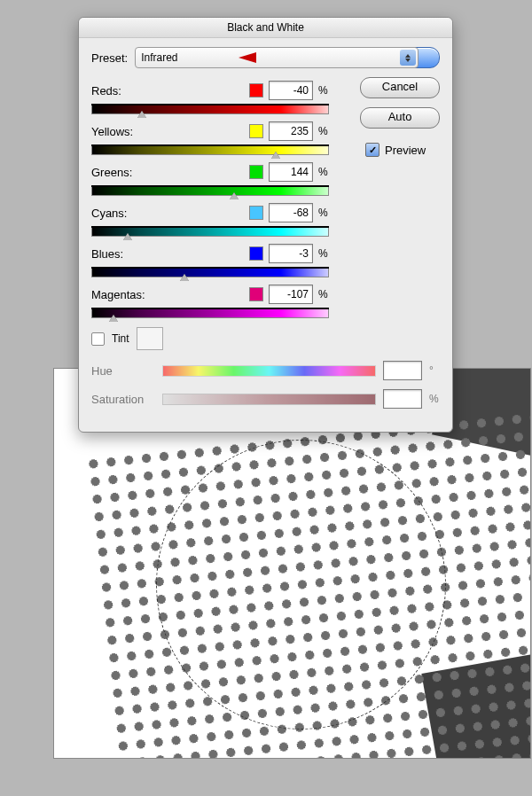 The height and width of the screenshot is (796, 532). What do you see at coordinates (247, 58) in the screenshot?
I see `annotation-arrow-icon` at bounding box center [247, 58].